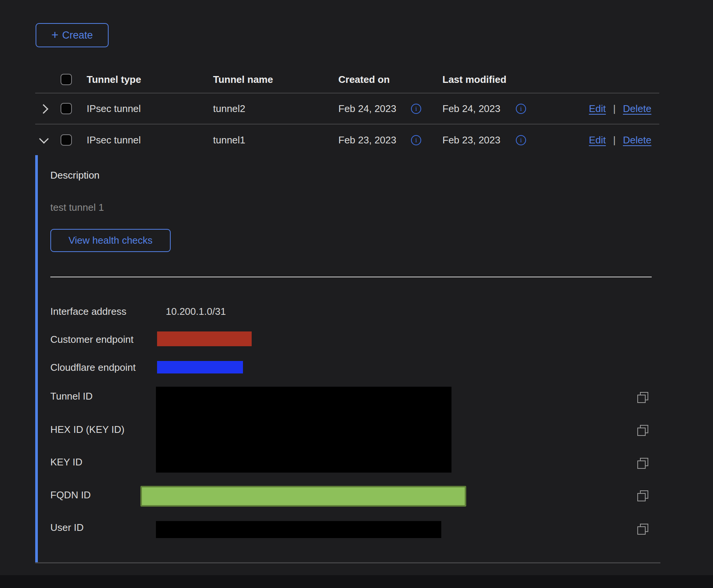 This screenshot has width=713, height=588. What do you see at coordinates (472, 140) in the screenshot?
I see `row-last-modified: Feb 23, 2023` at bounding box center [472, 140].